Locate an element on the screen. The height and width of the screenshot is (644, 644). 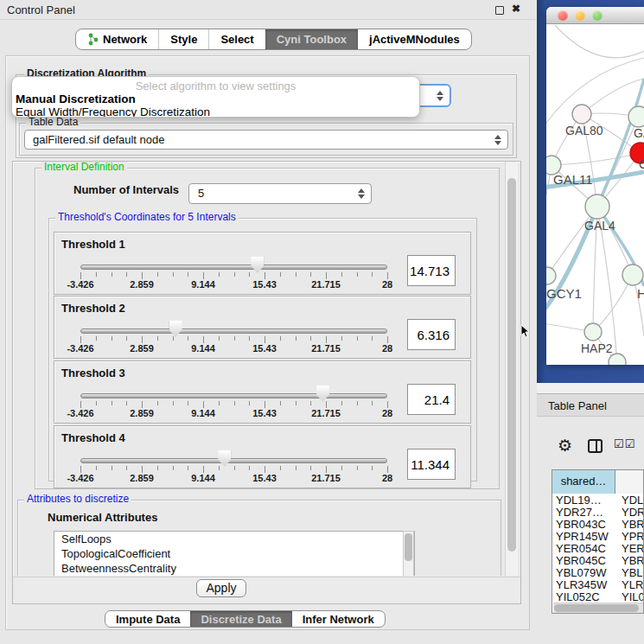
table-row: YIL052CYIL0 is located at coordinates (598, 597).